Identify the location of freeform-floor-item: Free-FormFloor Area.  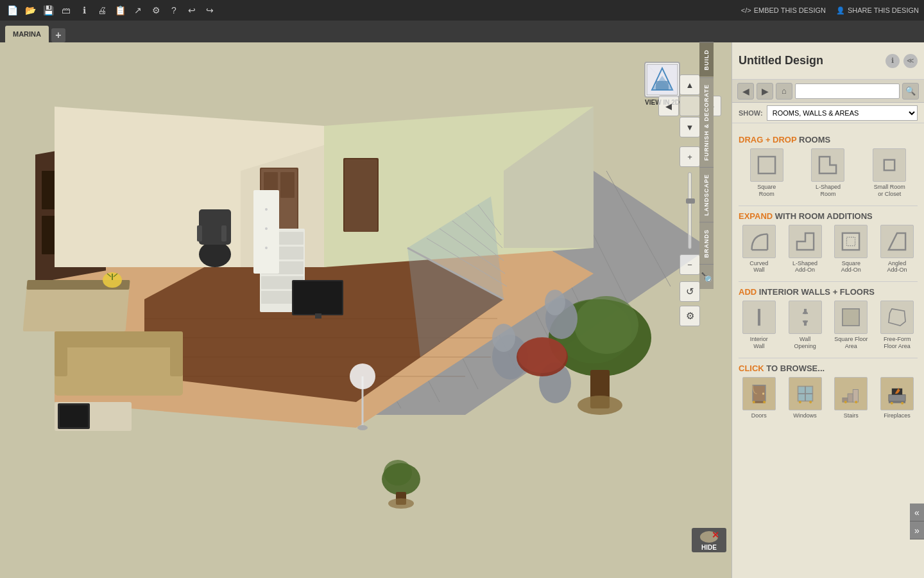
(897, 325).